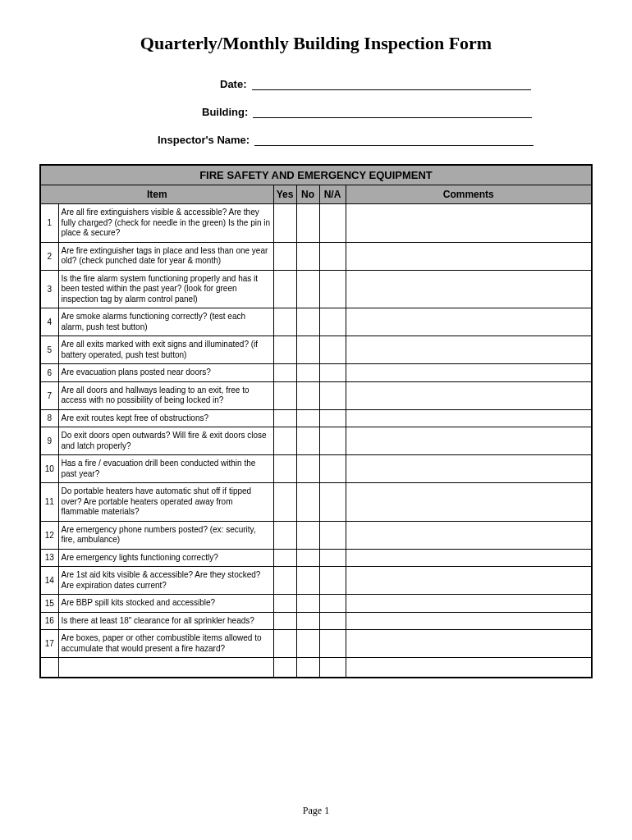  What do you see at coordinates (49, 256) in the screenshot?
I see `row-number: 2` at bounding box center [49, 256].